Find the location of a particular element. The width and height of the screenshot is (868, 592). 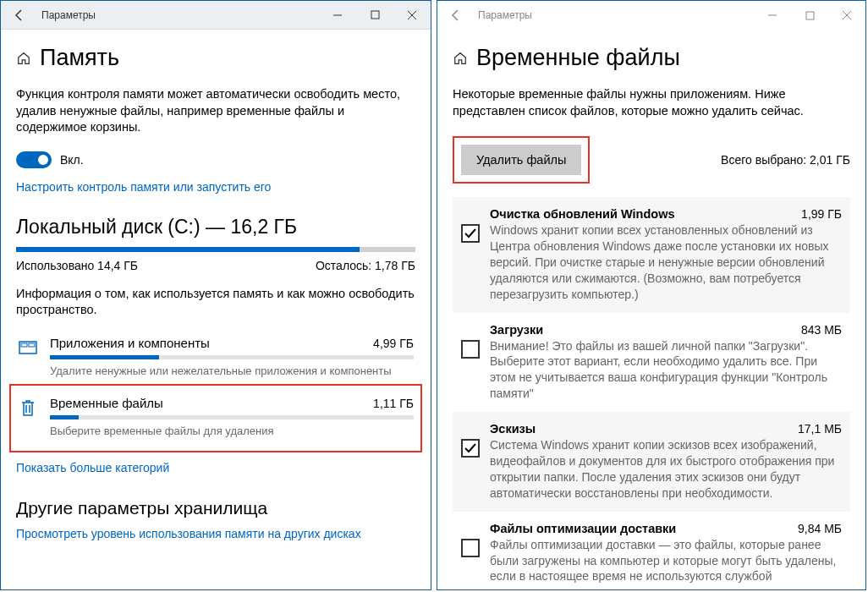

other-storage-heading: Другие параметры хранилища is located at coordinates (216, 508).